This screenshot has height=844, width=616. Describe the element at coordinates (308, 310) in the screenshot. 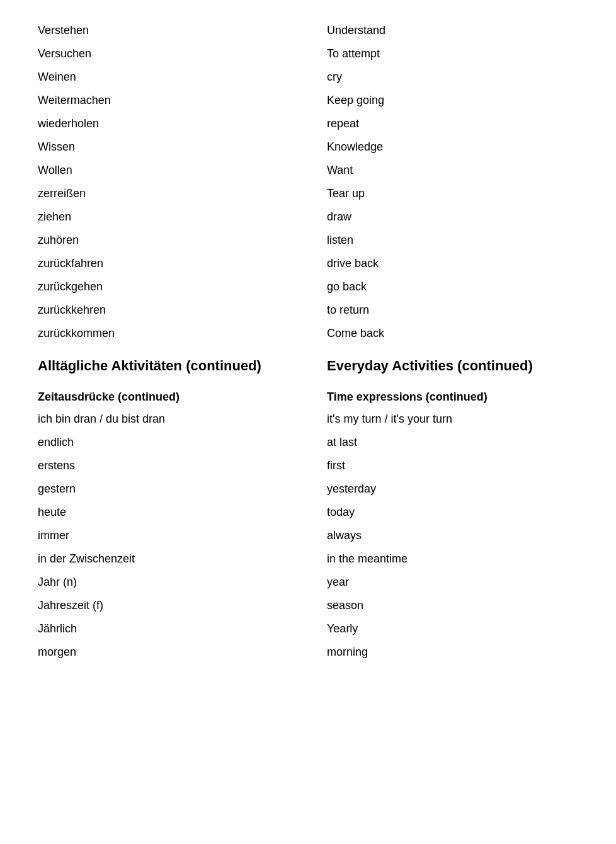

I see `vocab-row: zurückkehren to return` at that location.